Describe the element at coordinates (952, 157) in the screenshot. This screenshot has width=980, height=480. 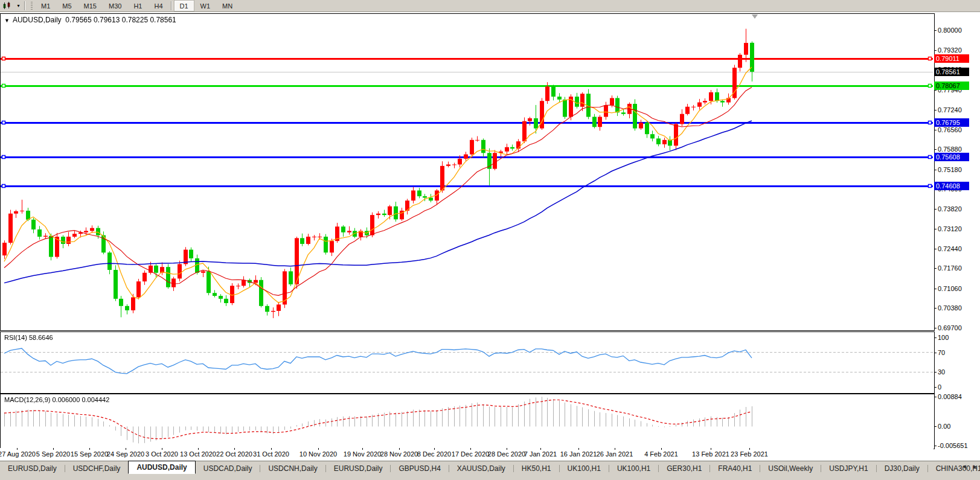
I see `price-level-badge: 0.75608` at that location.